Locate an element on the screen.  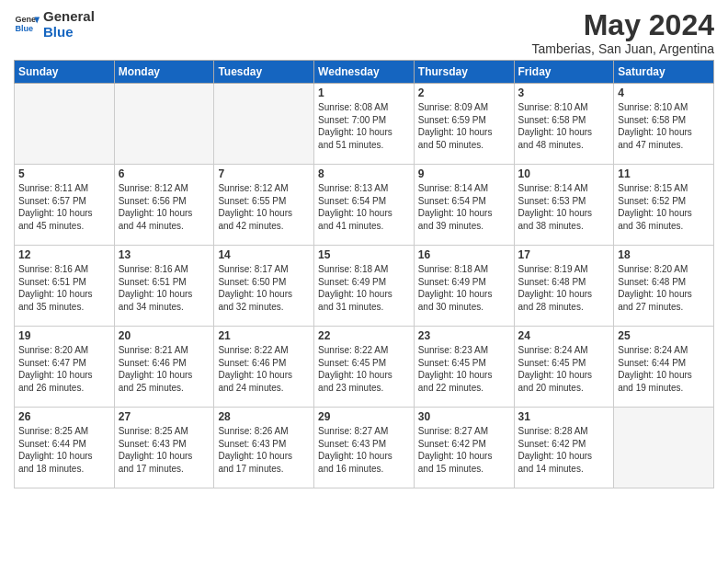
day-number: 22 is located at coordinates (364, 336).